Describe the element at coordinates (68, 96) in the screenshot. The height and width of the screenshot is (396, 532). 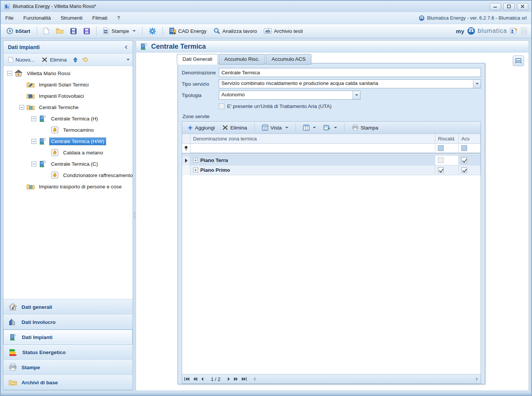
I see `tree-item-fotovoltaici: Impianti Fotovoltaici` at that location.